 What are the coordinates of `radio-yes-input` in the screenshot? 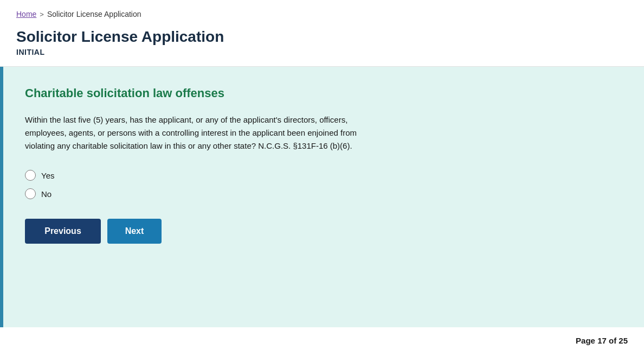 It's located at (30, 175).